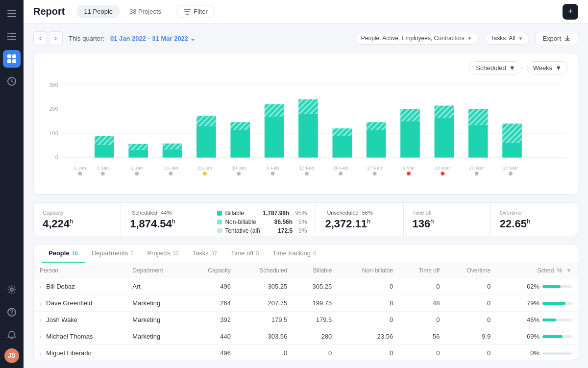  What do you see at coordinates (306, 220) in the screenshot?
I see `stats-row: Capacity 4,224h Scheduled 44% 1,874.54h` at bounding box center [306, 220].